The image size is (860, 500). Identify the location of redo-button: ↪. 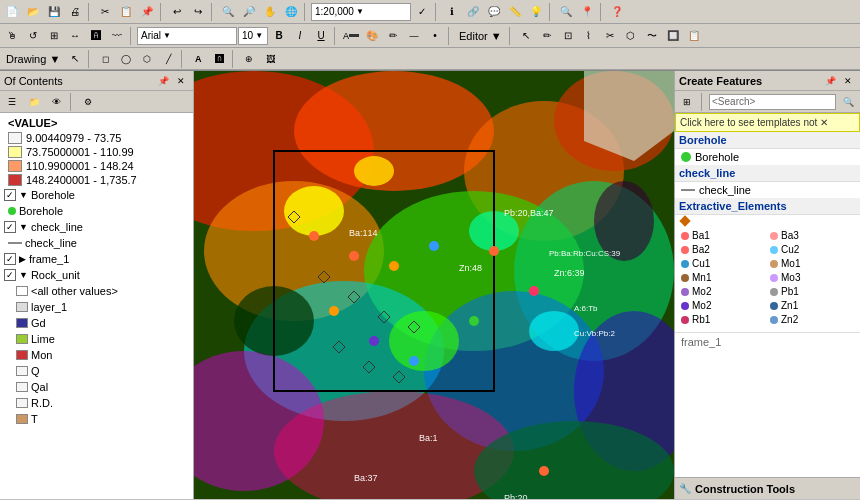
(198, 12).